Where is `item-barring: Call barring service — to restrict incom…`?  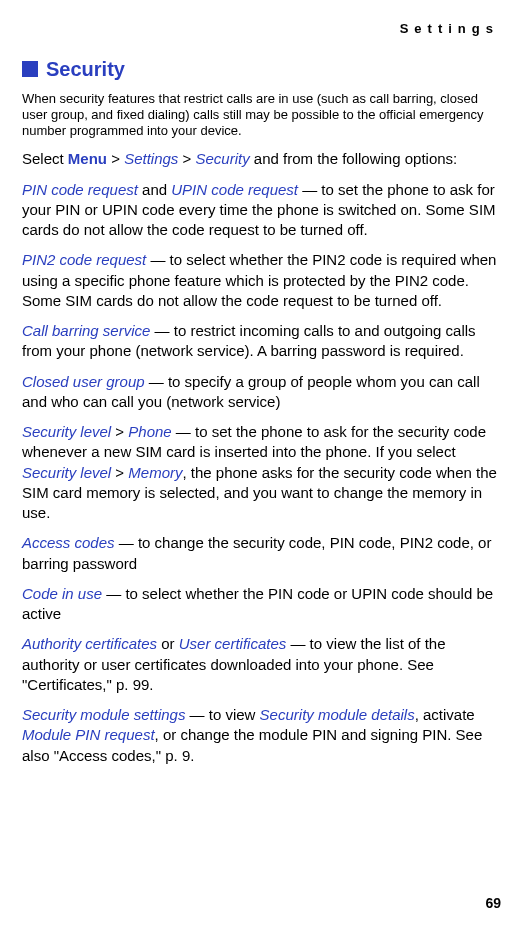
item-barring: Call barring service — to restrict incom… is located at coordinates (262, 342).